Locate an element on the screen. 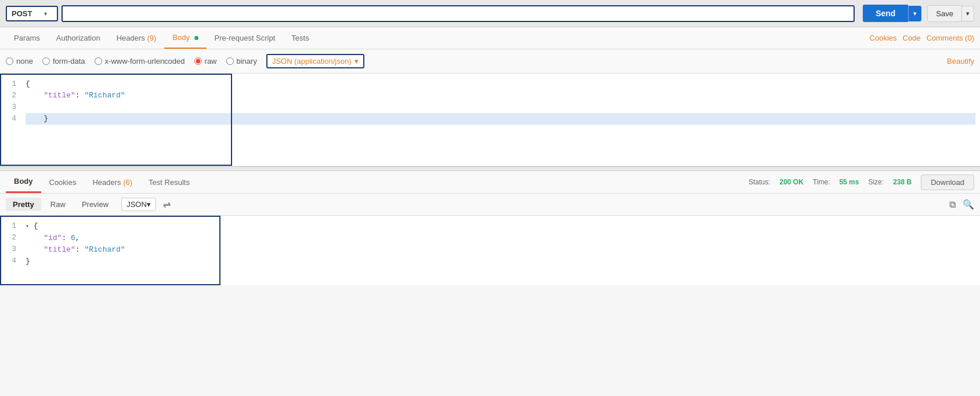 Image resolution: width=980 pixels, height=396 pixels. send-button-group: Send ▾ is located at coordinates (892, 13).